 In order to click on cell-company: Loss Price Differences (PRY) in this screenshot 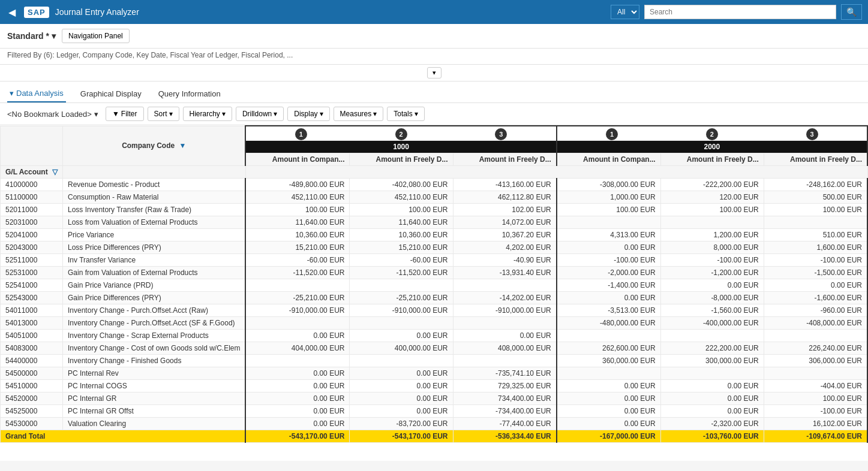, I will do `click(155, 248)`.